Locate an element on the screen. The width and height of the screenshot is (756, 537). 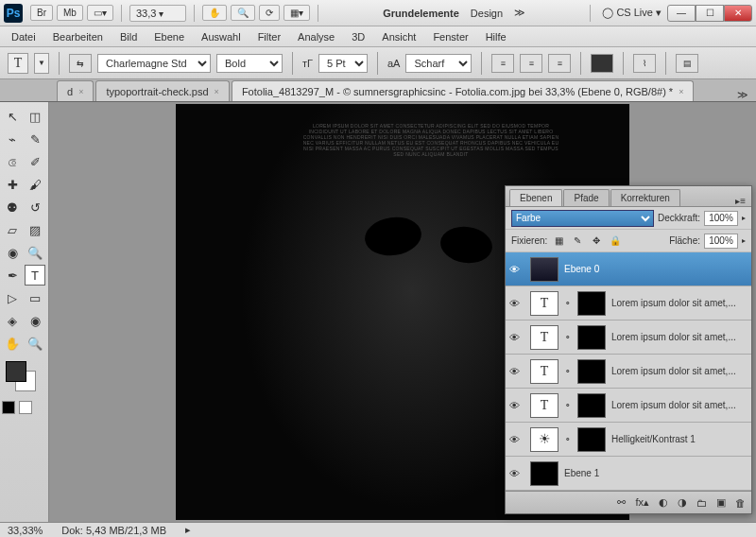
quick-select-tool: ✎ is located at coordinates (35, 139).